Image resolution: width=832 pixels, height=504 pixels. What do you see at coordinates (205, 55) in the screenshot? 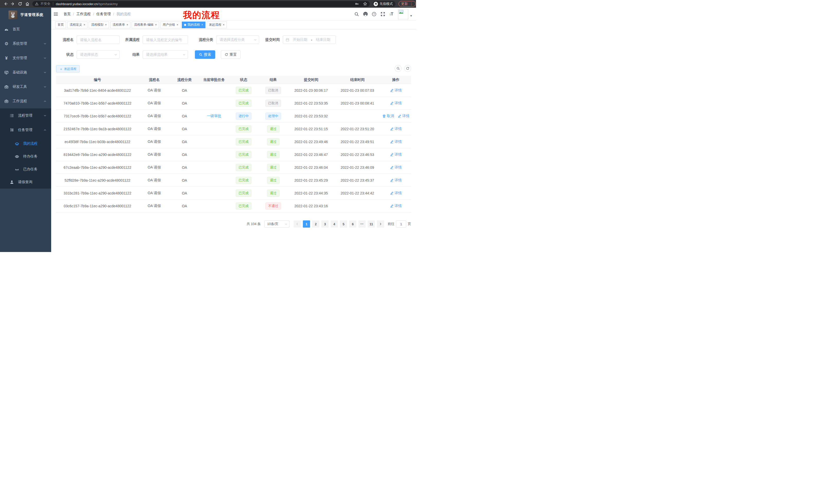
I see `search-button: 搜索` at bounding box center [205, 55].